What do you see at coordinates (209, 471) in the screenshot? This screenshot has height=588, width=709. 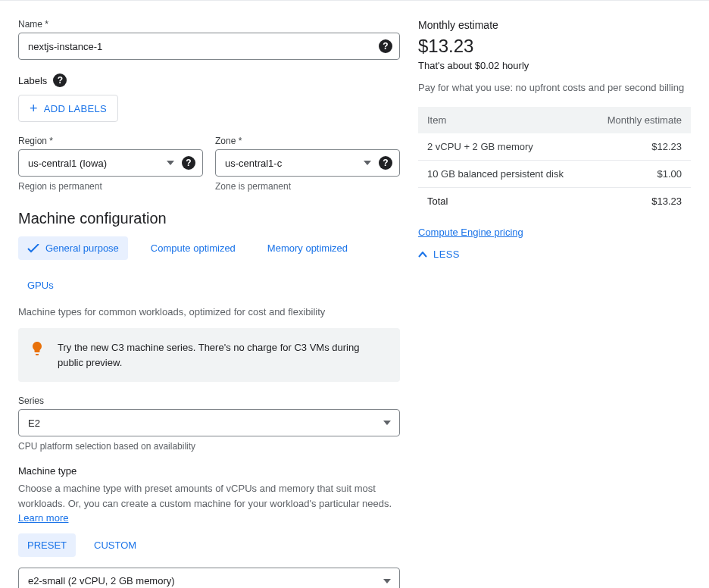 I see `machine-type-label: Machine type` at bounding box center [209, 471].